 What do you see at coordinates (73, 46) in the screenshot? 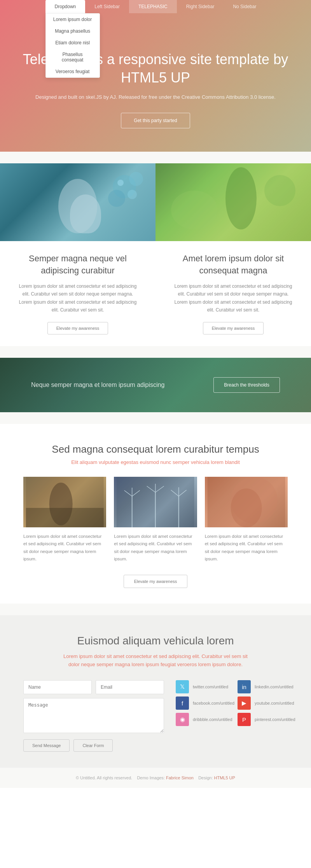
I see `dropdown-menu: Lorem ipsum dolor Magna phasellus Etiam …` at bounding box center [73, 46].